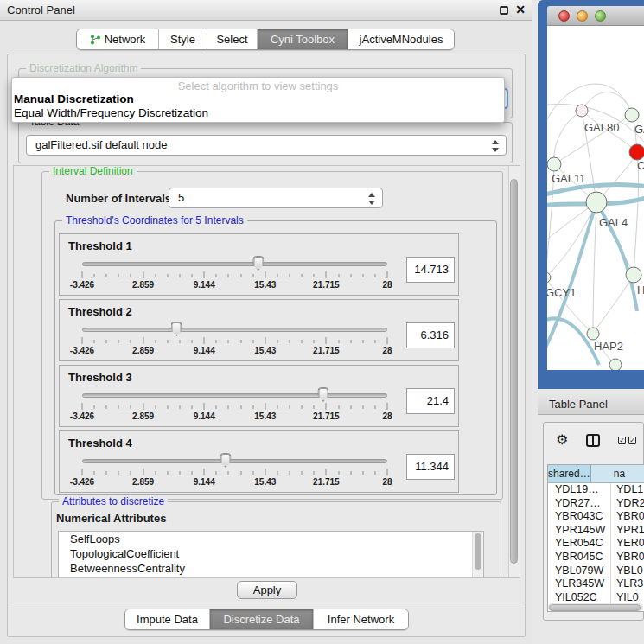  Describe the element at coordinates (118, 40) in the screenshot. I see `tab-network: Network` at that location.